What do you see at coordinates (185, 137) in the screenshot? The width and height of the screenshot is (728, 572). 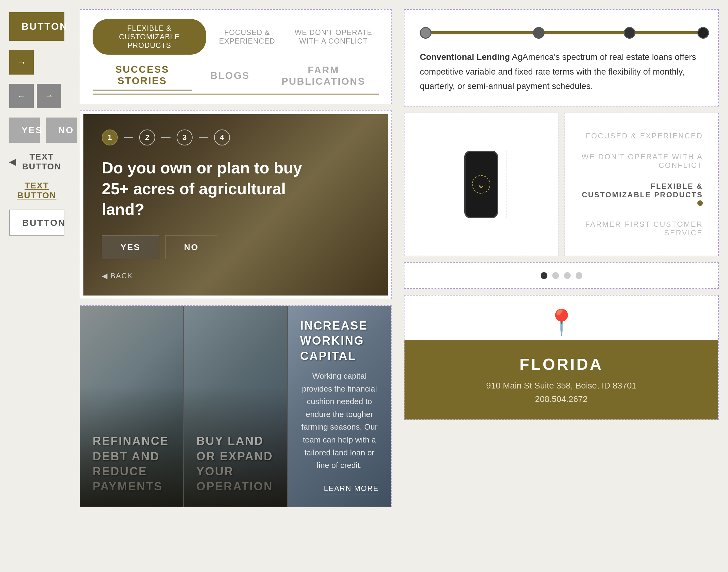 I see `step-3: 3` at bounding box center [185, 137].